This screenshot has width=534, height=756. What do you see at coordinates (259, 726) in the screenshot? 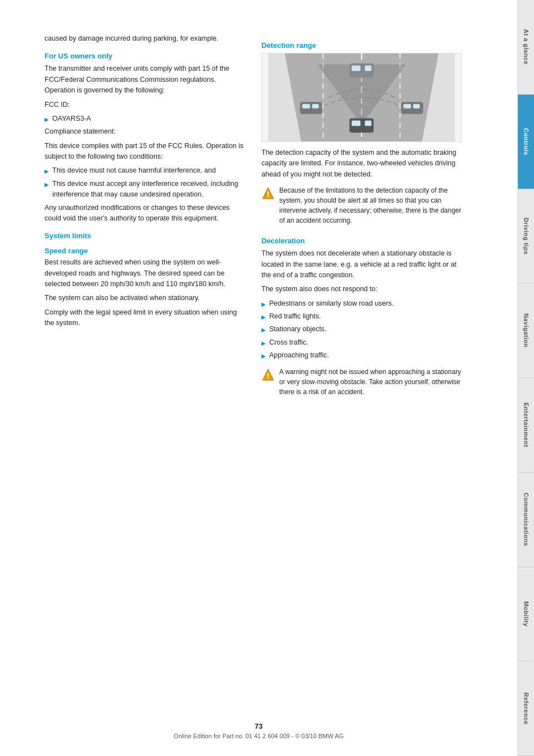
I see `page-number: 73` at bounding box center [259, 726].